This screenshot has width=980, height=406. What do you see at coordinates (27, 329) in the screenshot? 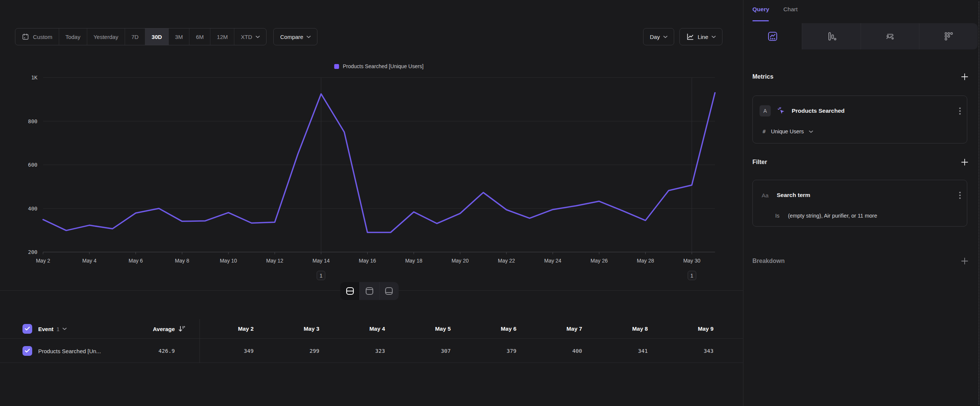
I see `select-all-checkbox` at bounding box center [27, 329].